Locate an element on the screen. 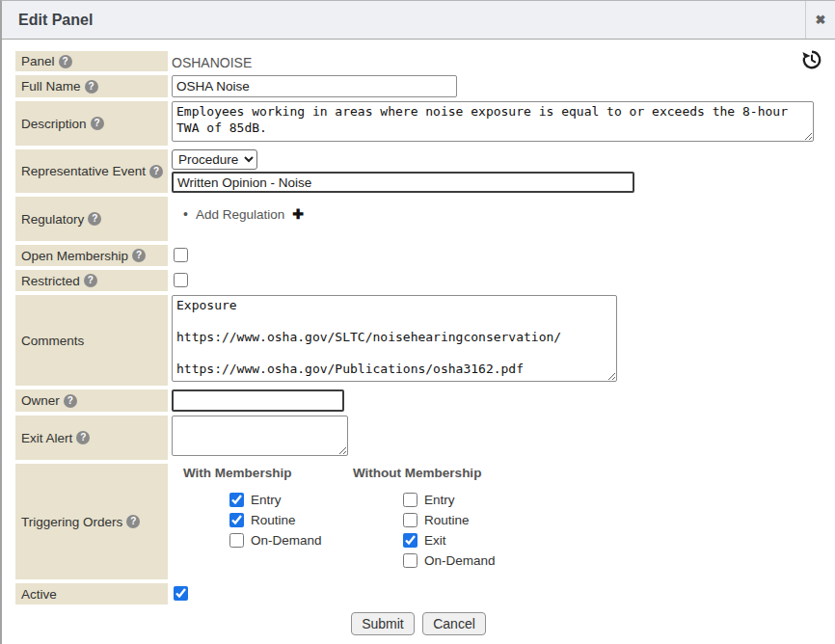 The width and height of the screenshot is (835, 644). panel-label: Panel is located at coordinates (39, 62).